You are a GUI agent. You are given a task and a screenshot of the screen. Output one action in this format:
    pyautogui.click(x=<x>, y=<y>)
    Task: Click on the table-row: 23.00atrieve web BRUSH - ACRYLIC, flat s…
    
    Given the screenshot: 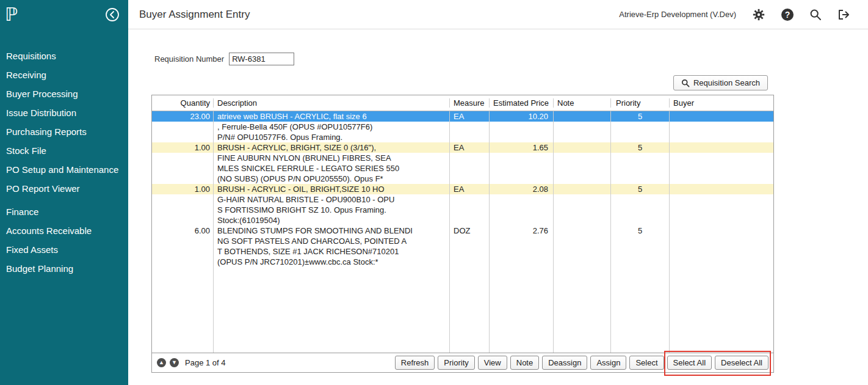 What is the action you would take?
    pyautogui.click(x=463, y=116)
    